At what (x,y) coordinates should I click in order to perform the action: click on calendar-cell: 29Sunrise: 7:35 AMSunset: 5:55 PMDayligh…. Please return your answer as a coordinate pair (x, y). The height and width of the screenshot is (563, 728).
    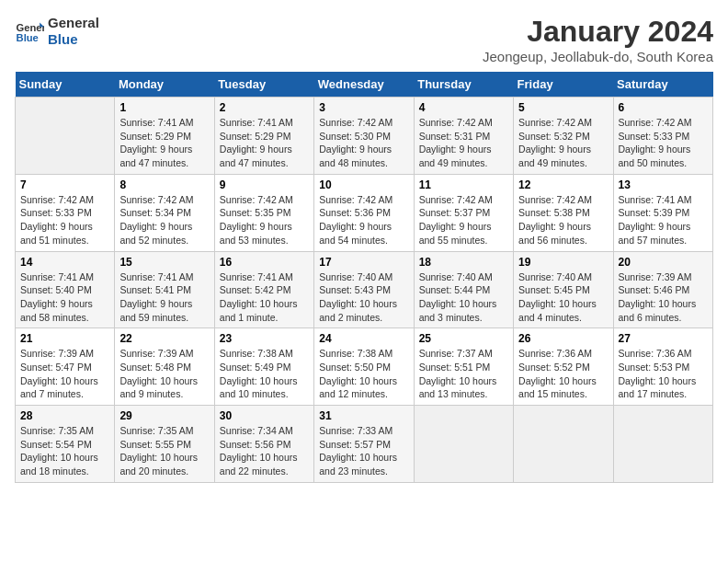
    Looking at the image, I should click on (165, 444).